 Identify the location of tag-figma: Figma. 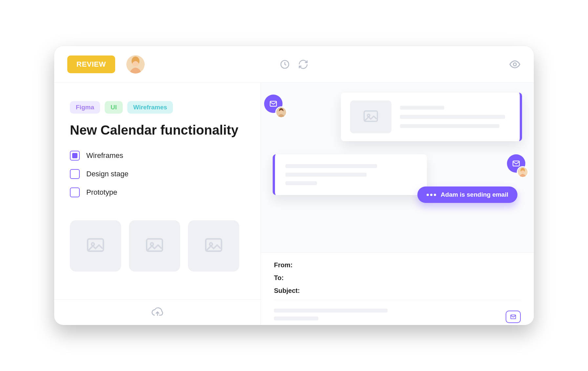
(85, 107).